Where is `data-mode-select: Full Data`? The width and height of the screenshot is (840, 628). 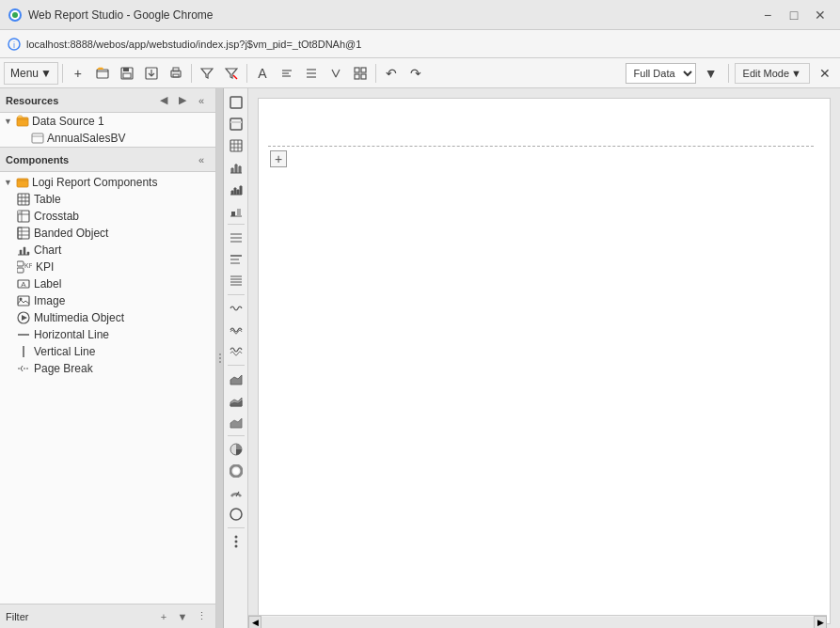 data-mode-select: Full Data is located at coordinates (660, 73).